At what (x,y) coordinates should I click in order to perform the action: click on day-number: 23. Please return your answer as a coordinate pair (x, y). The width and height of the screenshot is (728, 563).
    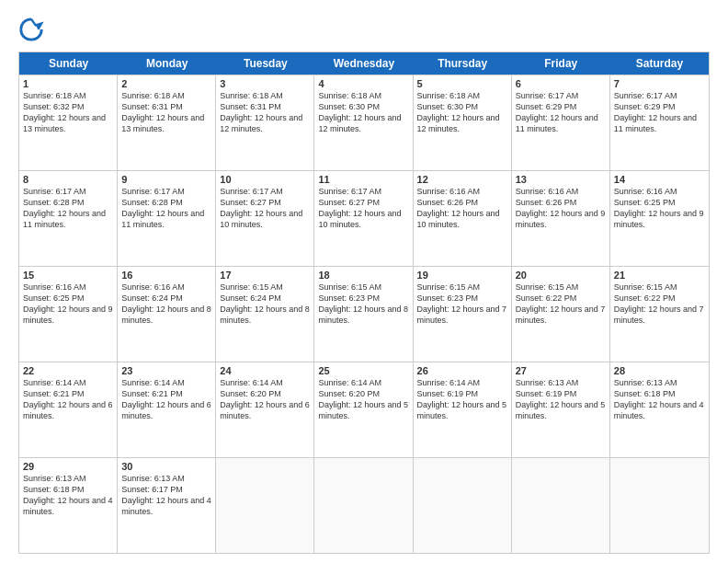
    Looking at the image, I should click on (166, 371).